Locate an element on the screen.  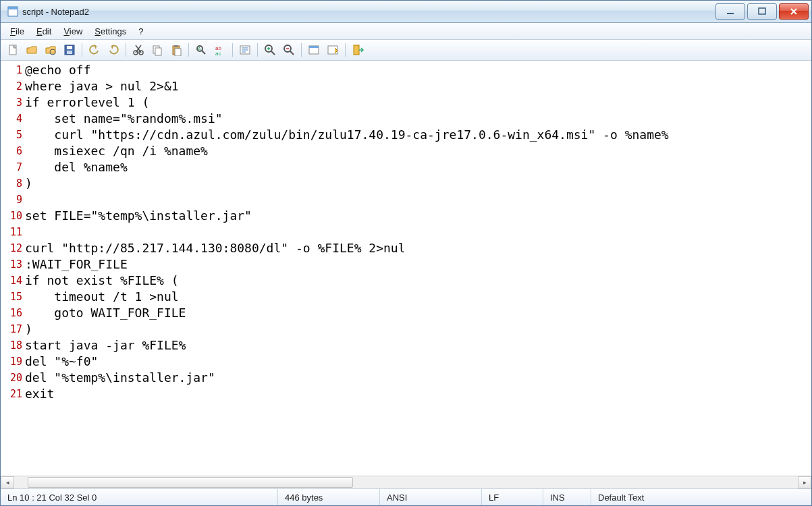
new-icon is located at coordinates (13, 50).